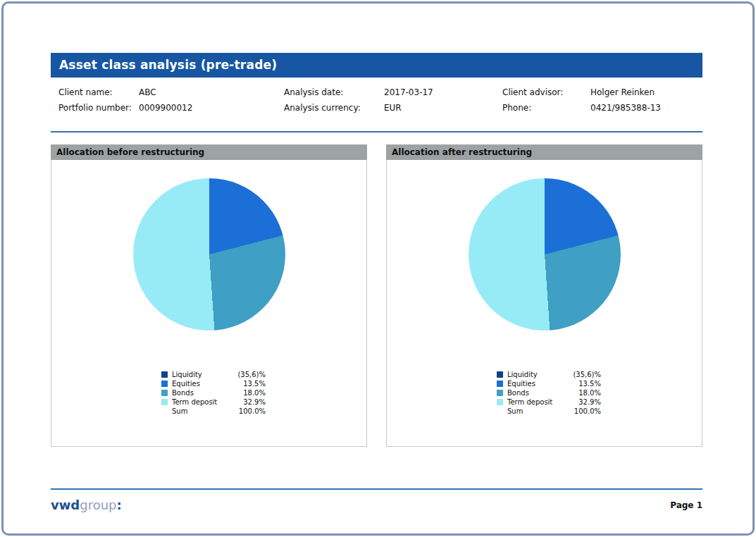 The image size is (756, 537). What do you see at coordinates (211, 92) in the screenshot?
I see `client-name-value: ABC` at bounding box center [211, 92].